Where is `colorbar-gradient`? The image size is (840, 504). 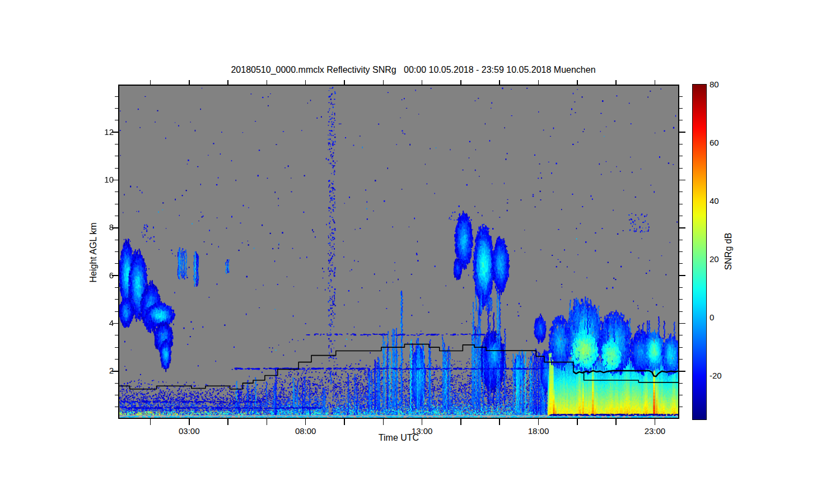 colorbar-gradient is located at coordinates (699, 252).